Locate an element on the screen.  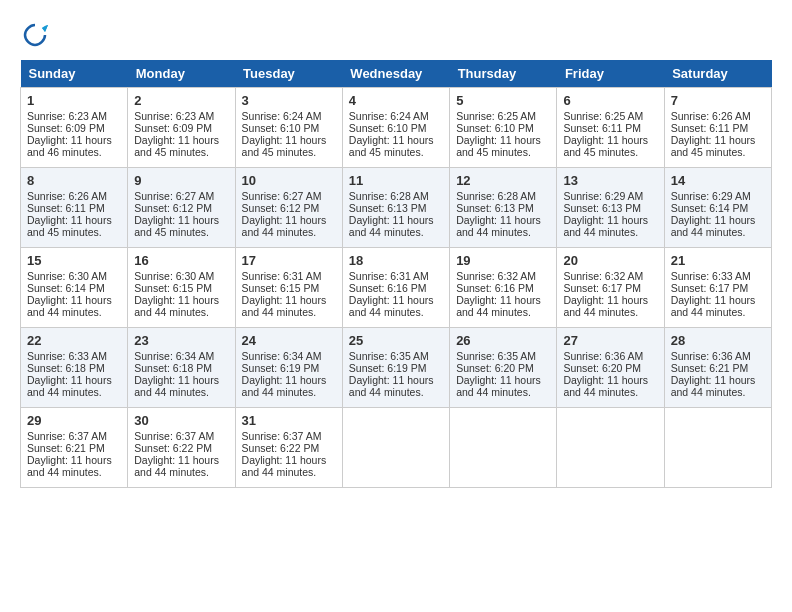
day-number: 19 is located at coordinates (503, 260).